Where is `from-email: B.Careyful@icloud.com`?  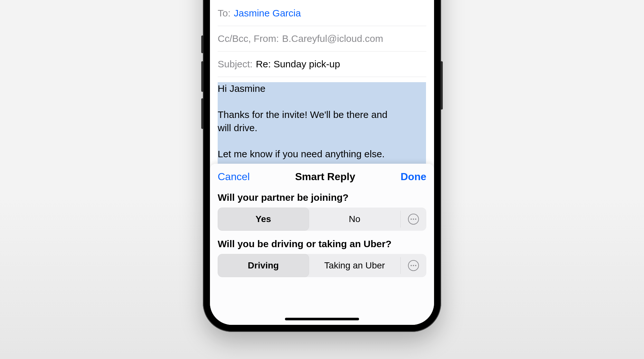
from-email: B.Careyful@icloud.com is located at coordinates (333, 39).